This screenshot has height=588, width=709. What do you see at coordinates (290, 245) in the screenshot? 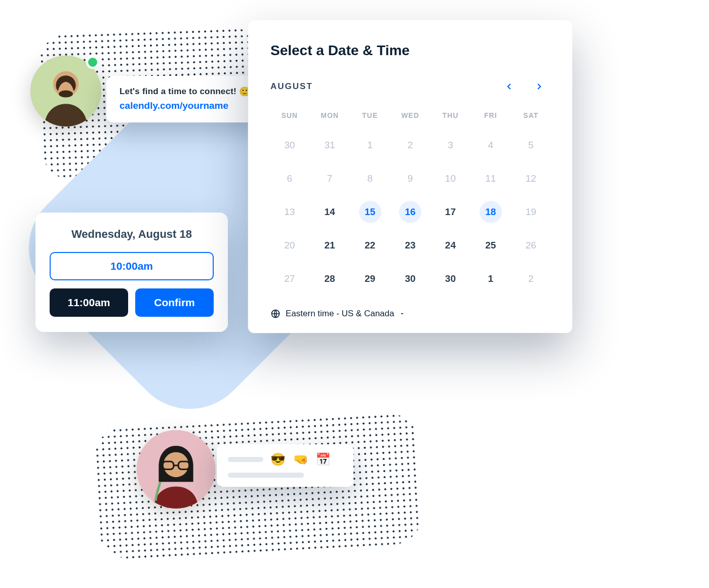
I see `calendar-day-number: 20` at bounding box center [290, 245].